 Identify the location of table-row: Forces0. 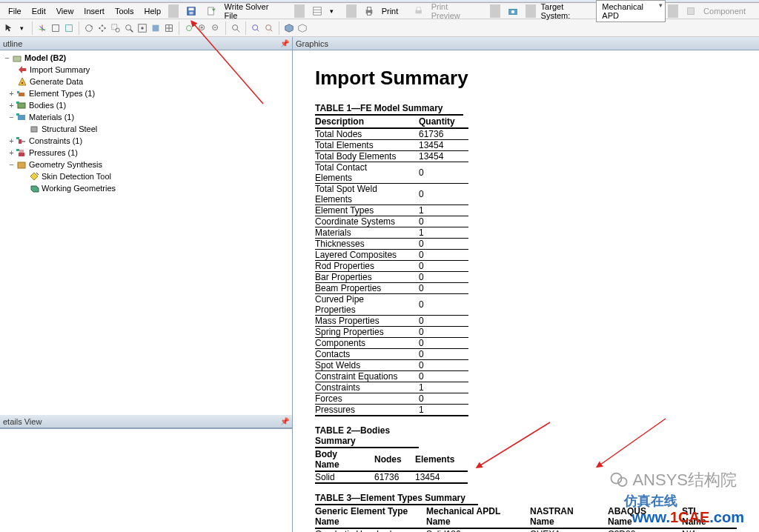
(391, 399).